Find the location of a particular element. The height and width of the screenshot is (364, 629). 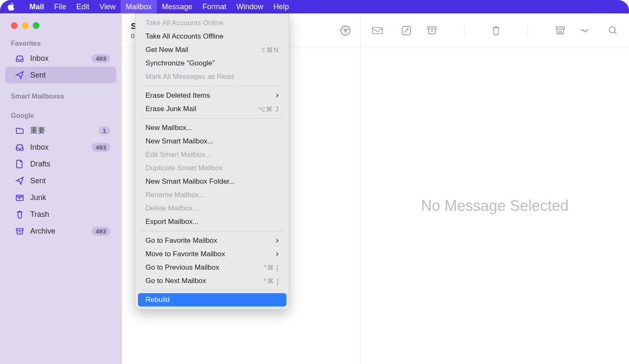

sidebar-item-label: Trash is located at coordinates (70, 215).